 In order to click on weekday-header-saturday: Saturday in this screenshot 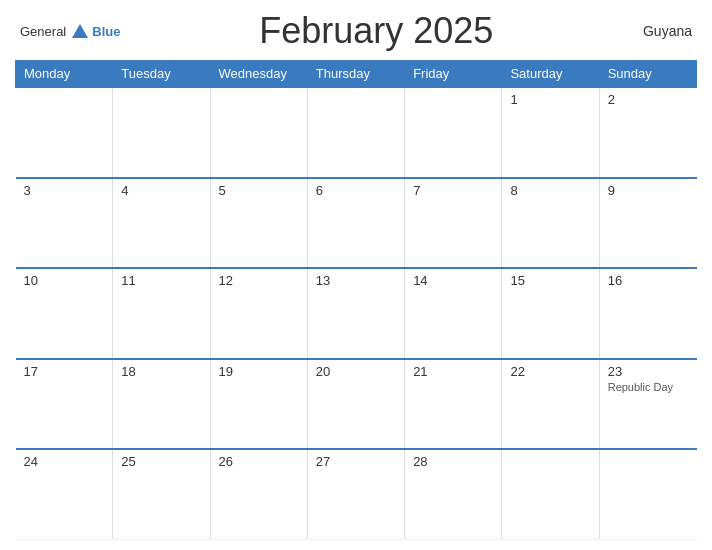, I will do `click(550, 74)`.